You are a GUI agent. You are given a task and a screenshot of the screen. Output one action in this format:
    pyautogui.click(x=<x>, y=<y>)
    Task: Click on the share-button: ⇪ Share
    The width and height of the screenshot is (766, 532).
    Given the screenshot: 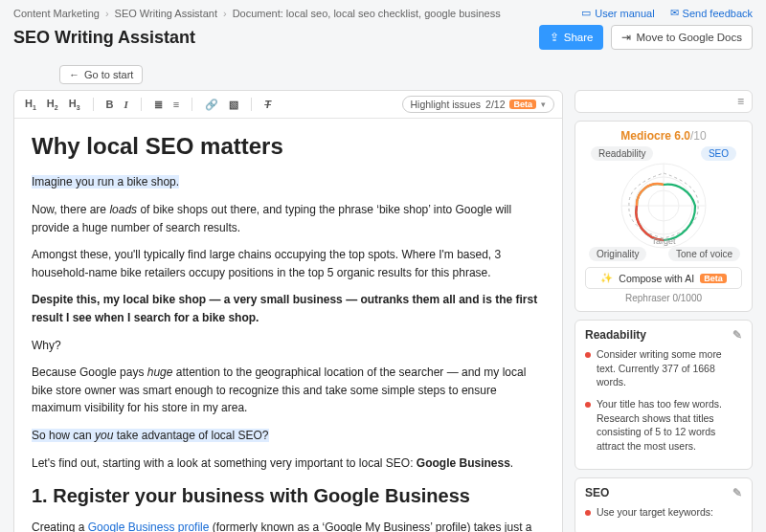 What is the action you would take?
    pyautogui.click(x=572, y=37)
    